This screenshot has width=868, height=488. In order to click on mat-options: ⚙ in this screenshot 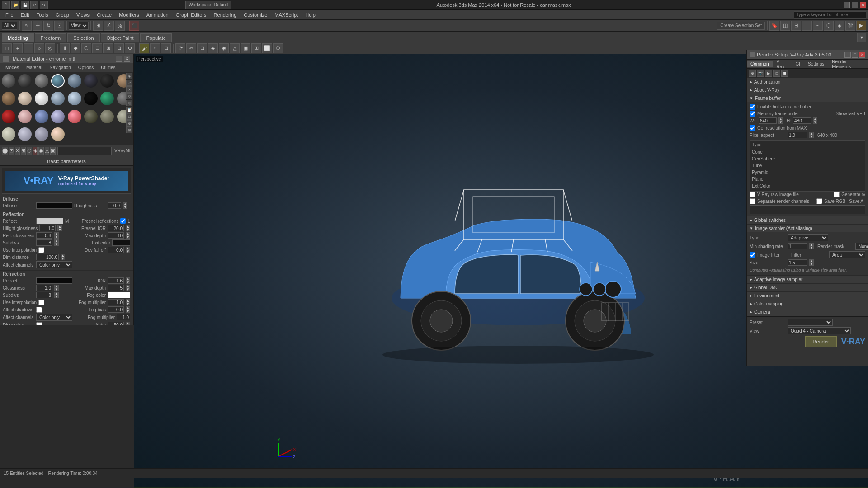, I will do `click(129, 123)`.